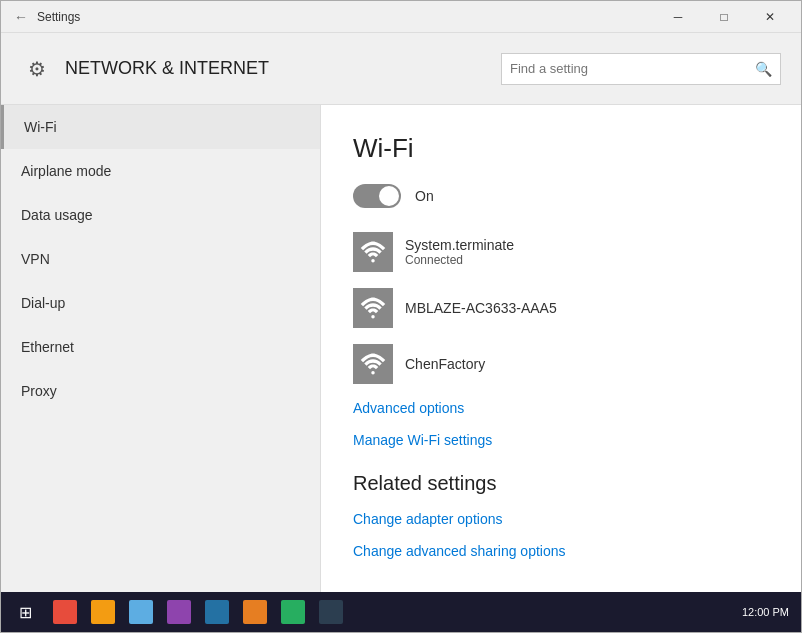 The image size is (802, 633). What do you see at coordinates (561, 252) in the screenshot?
I see `network-item-system-terminate: System.terminate Connected` at bounding box center [561, 252].